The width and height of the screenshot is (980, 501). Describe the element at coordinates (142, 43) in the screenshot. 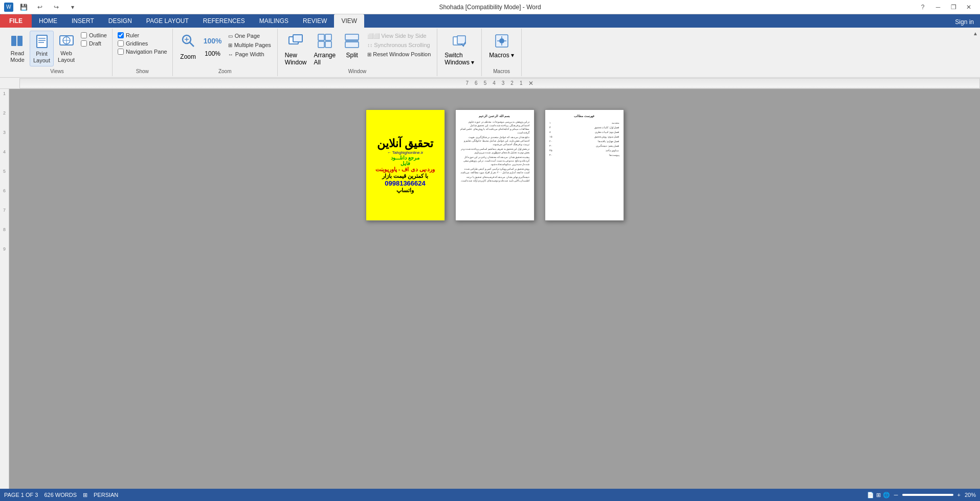

I see `show-options: Ruler Gridlines Navigation Pane` at that location.